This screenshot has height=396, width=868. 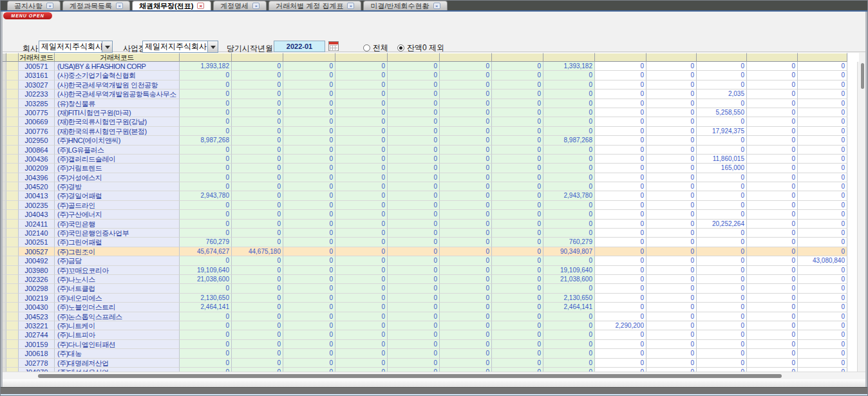 I want to click on period-input: 2022-01, so click(x=299, y=46).